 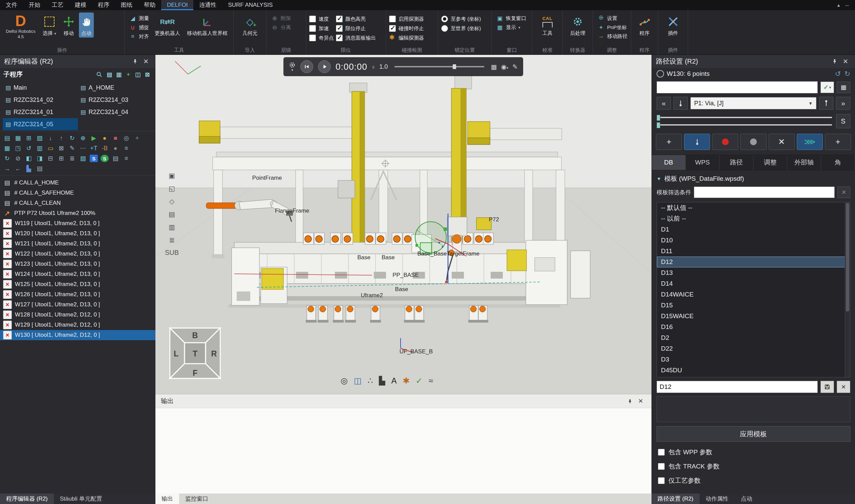 I want to click on program-statement-row: PTP P72 Utool1 Uframe2 100%, so click(x=78, y=213).